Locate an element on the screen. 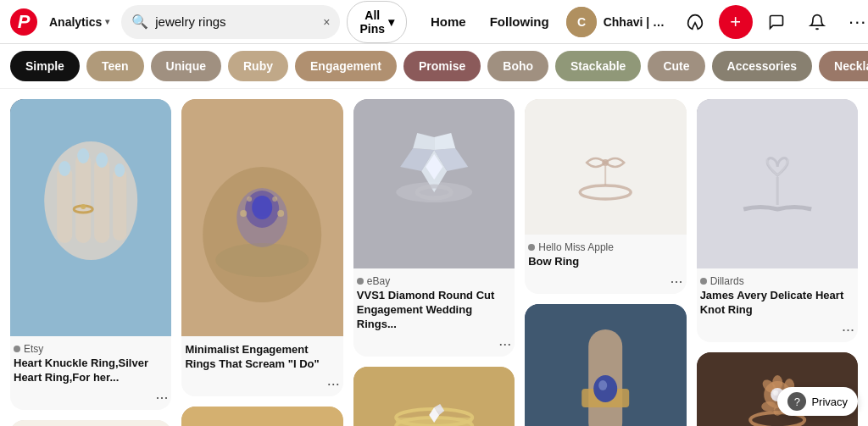  pin-vvs1: eBay VVS1 Diamond Round Cut Engagement W… is located at coordinates (434, 228).